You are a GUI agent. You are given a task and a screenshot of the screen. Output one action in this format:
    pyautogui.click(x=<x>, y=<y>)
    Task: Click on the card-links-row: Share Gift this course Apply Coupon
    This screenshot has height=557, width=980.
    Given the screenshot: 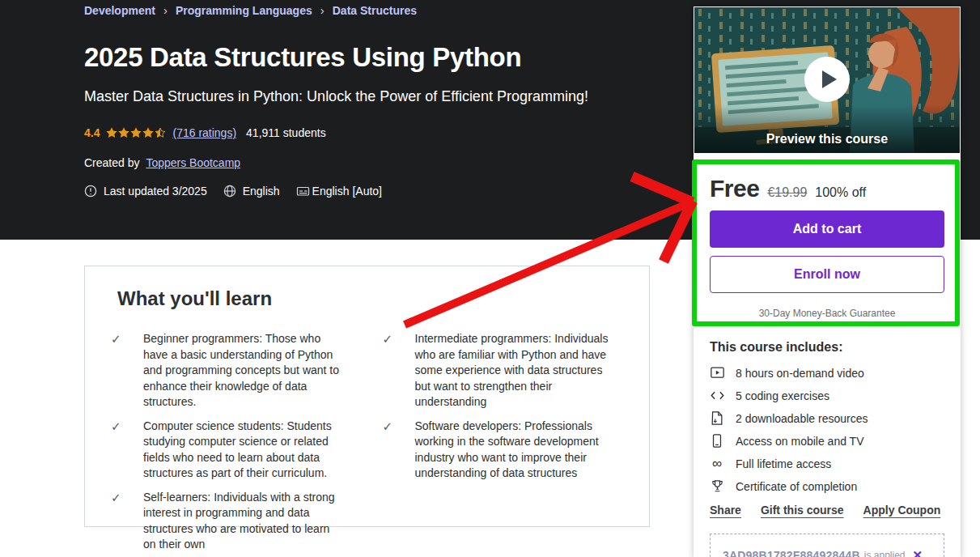 What is the action you would take?
    pyautogui.click(x=825, y=510)
    